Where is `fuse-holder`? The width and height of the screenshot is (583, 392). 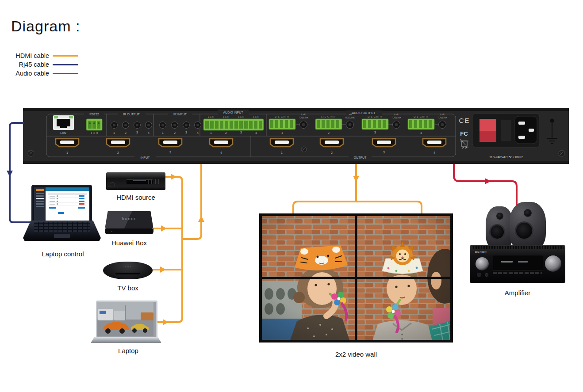 fuse-holder is located at coordinates (506, 130).